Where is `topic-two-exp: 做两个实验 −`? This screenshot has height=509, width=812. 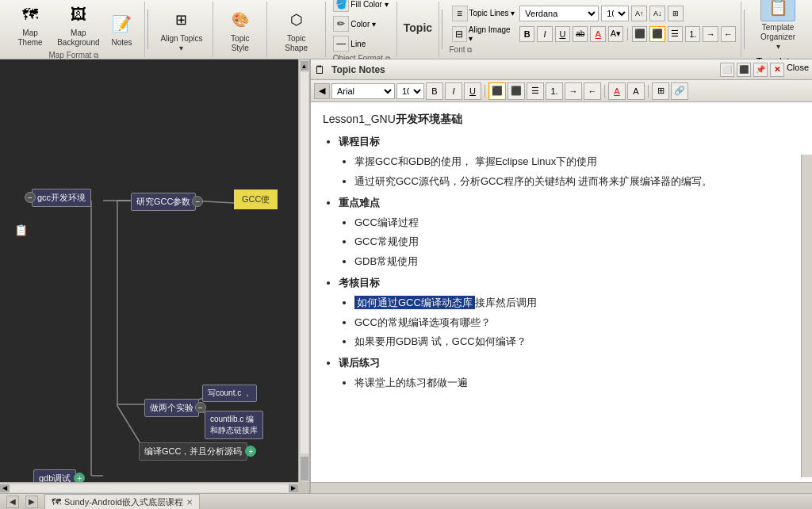 topic-two-exp: 做两个实验 − is located at coordinates (171, 408).